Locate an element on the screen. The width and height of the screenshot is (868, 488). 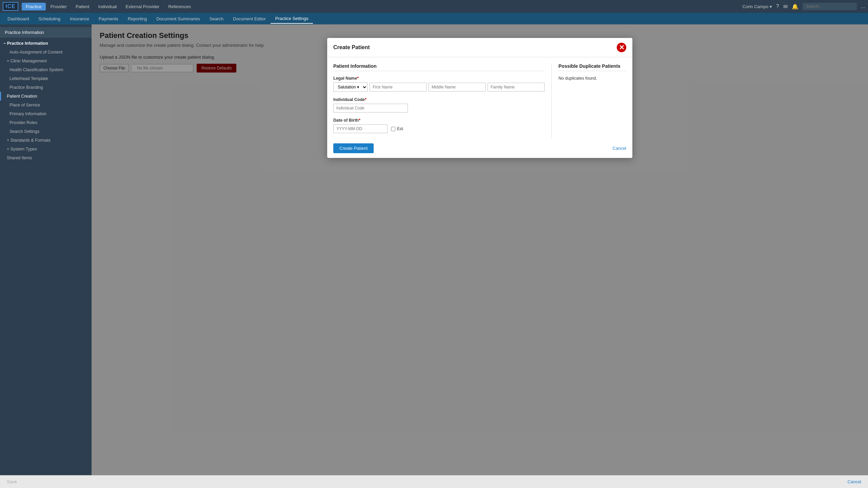
nav-item-individual: Individual is located at coordinates (108, 7).